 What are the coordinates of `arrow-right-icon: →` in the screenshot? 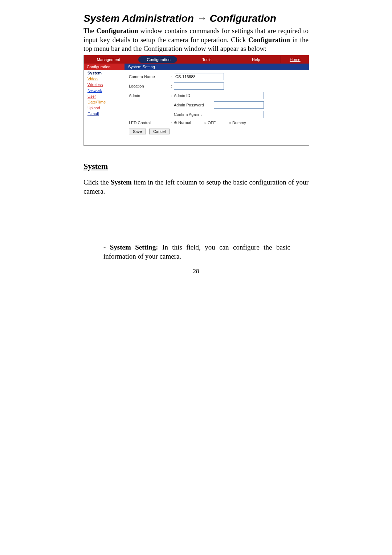 It's located at (202, 18).